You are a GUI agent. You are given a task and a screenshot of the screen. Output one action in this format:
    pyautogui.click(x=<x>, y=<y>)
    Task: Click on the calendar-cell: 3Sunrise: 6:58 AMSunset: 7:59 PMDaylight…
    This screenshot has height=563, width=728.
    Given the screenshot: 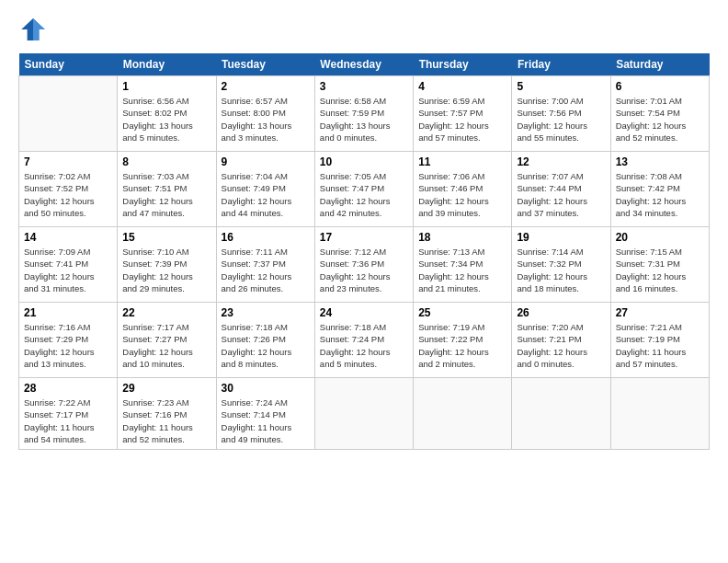 What is the action you would take?
    pyautogui.click(x=364, y=114)
    